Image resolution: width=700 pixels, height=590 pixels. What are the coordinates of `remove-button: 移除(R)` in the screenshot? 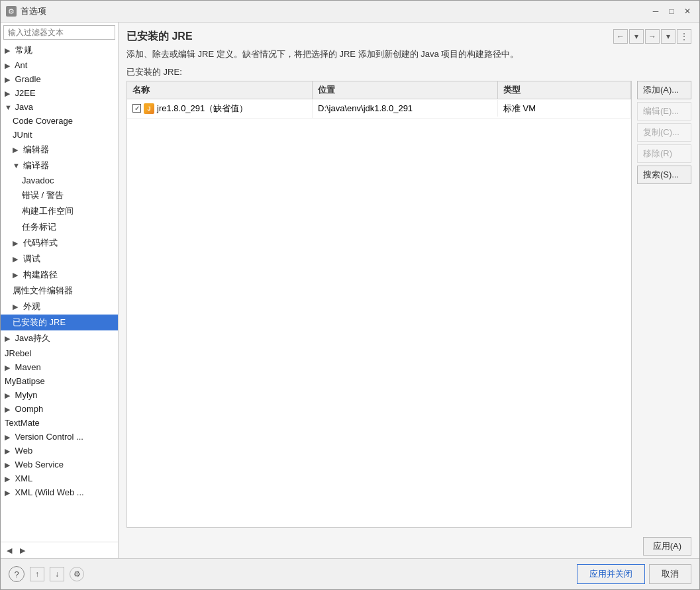 It's located at (664, 154).